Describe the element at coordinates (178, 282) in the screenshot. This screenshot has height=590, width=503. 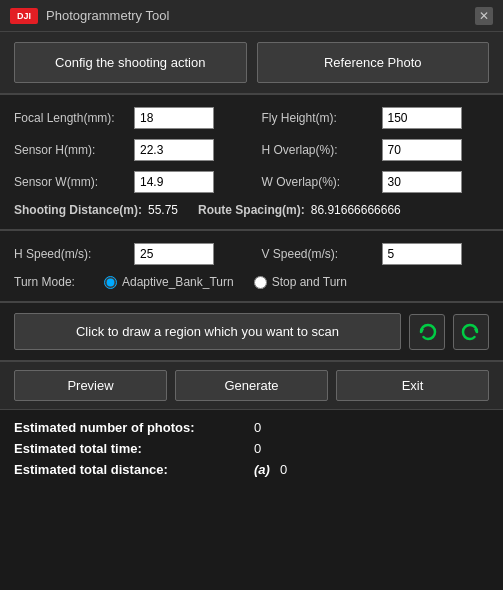
I see `adaptive-bank-turn-radio-label: Adaptive_Bank_Turn` at that location.